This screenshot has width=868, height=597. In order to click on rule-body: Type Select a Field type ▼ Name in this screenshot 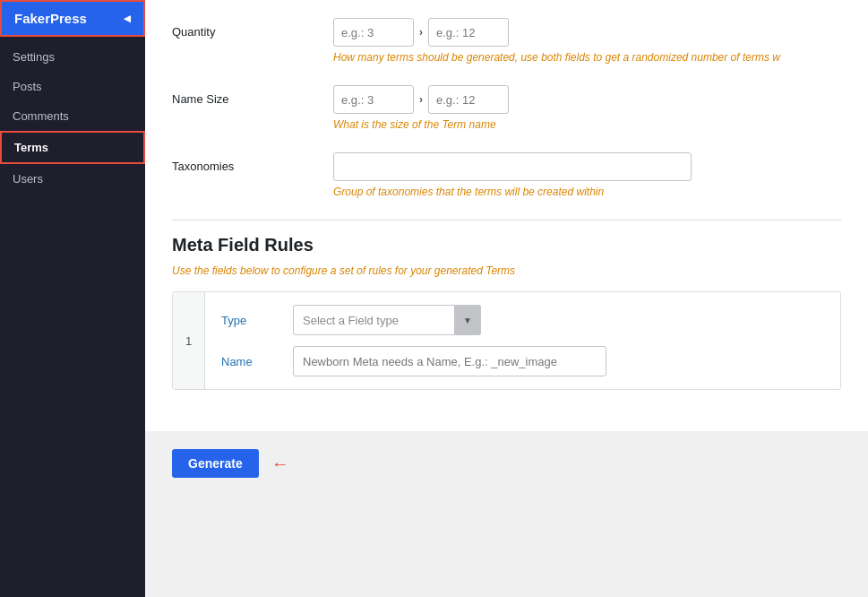, I will do `click(523, 341)`.